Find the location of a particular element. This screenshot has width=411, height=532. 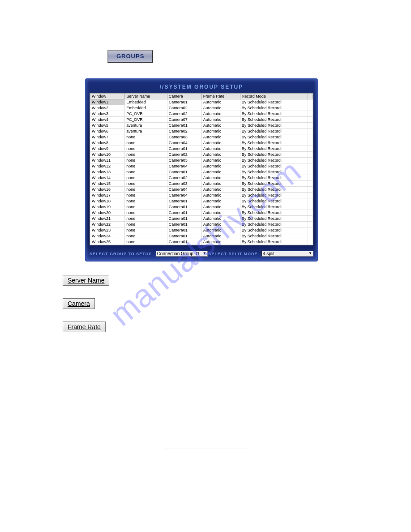

column-header: Server Name is located at coordinates (146, 97).